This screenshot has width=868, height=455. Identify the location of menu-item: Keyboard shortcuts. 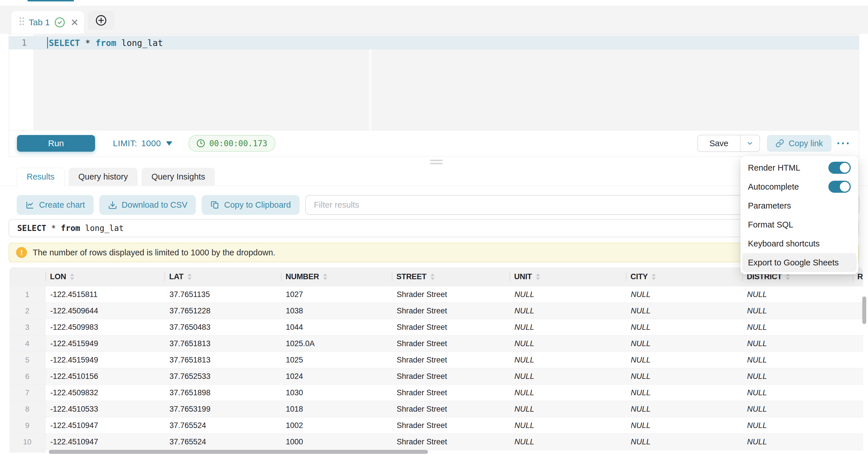
(799, 244).